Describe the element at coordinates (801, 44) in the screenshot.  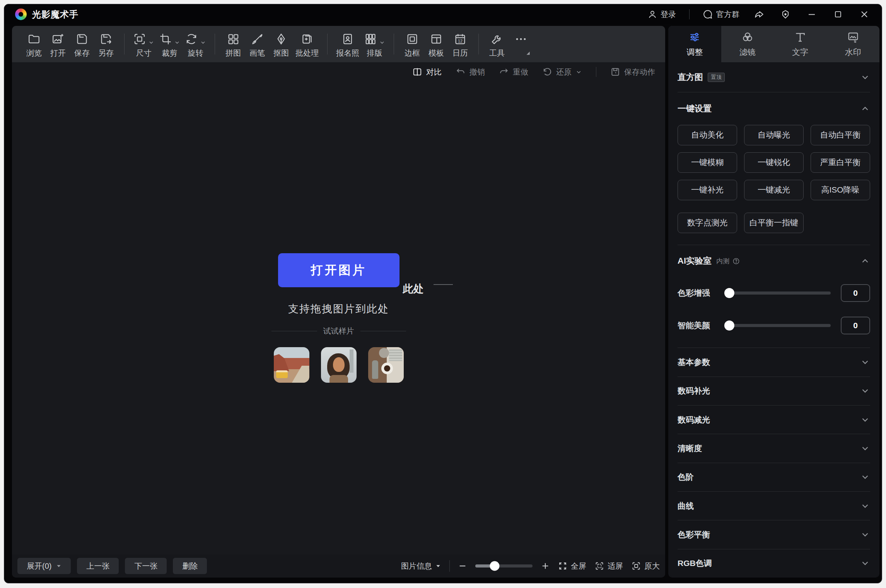
I see `tab-text: 文字` at that location.